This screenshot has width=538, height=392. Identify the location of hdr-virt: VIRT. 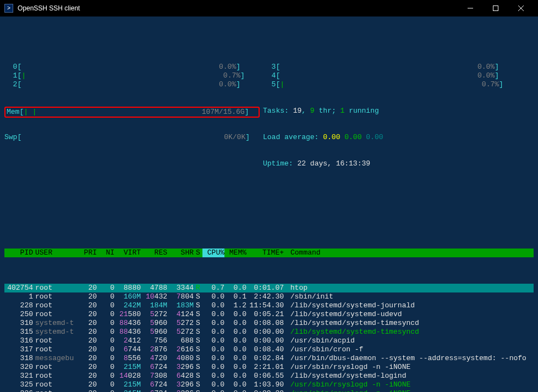
(128, 253).